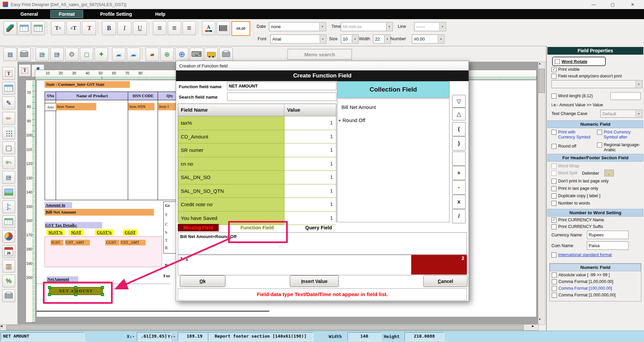 The image size is (644, 342). I want to click on amount-in-label: Amount in, so click(58, 205).